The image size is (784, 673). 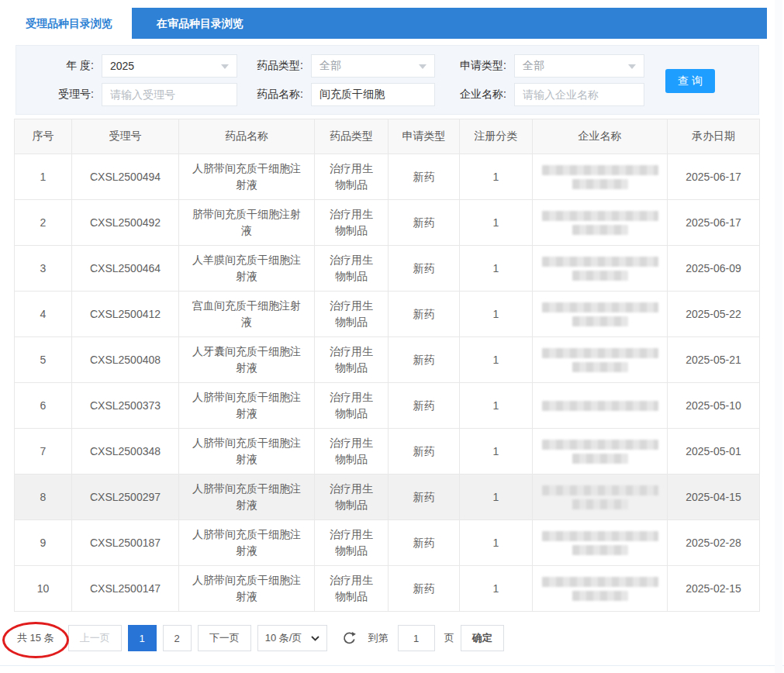 I want to click on tab-accepted-catalog: 受理品种目录浏览, so click(x=69, y=23).